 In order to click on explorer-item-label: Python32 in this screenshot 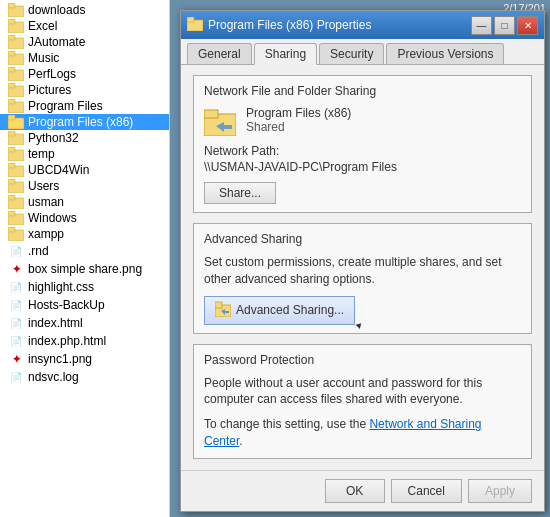, I will do `click(54, 138)`.